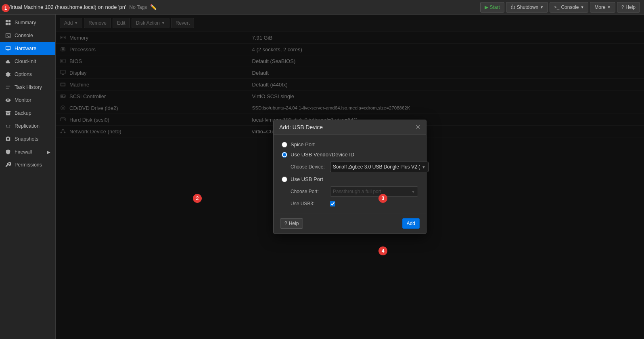 This screenshot has width=644, height=339. Describe the element at coordinates (413, 192) in the screenshot. I see `choose-port-arrow-icon: ▼` at that location.